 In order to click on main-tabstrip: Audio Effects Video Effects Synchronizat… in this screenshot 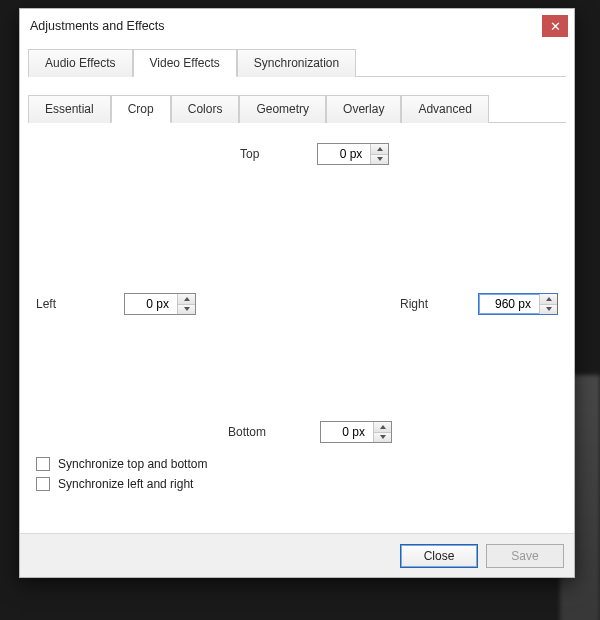, I will do `click(297, 60)`.